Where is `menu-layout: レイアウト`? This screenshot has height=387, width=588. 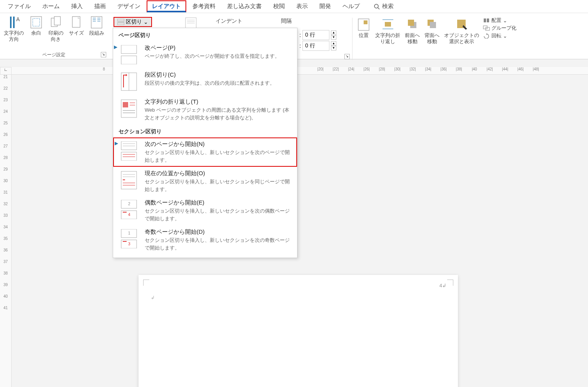
menu-layout: レイアウト is located at coordinates (166, 6).